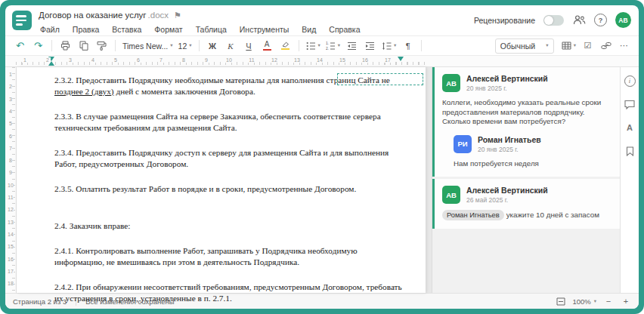 This screenshot has width=644, height=314. Describe the element at coordinates (331, 46) in the screenshot. I see `numbered-list-icon: 1.2.` at that location.